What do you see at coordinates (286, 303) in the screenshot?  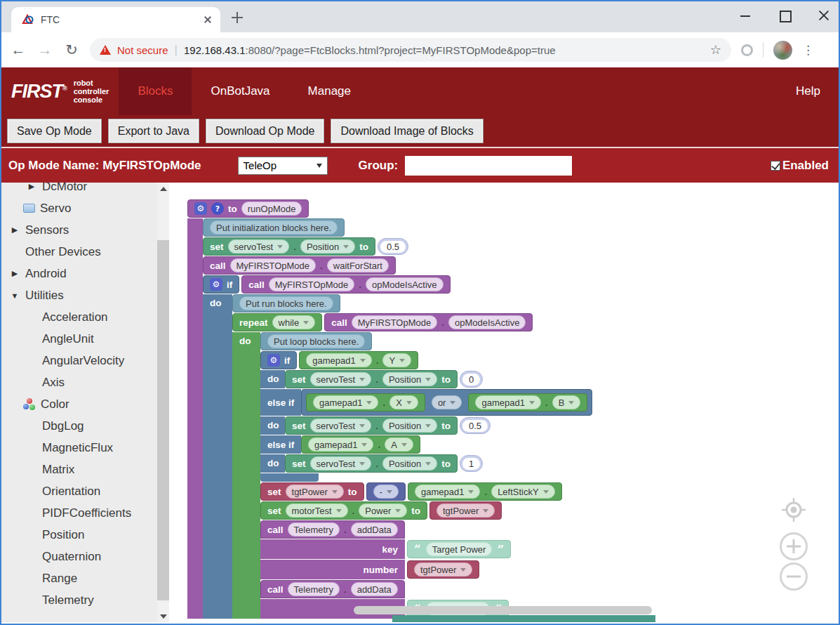 I see `block-comment-run: Put run blocks here.` at bounding box center [286, 303].